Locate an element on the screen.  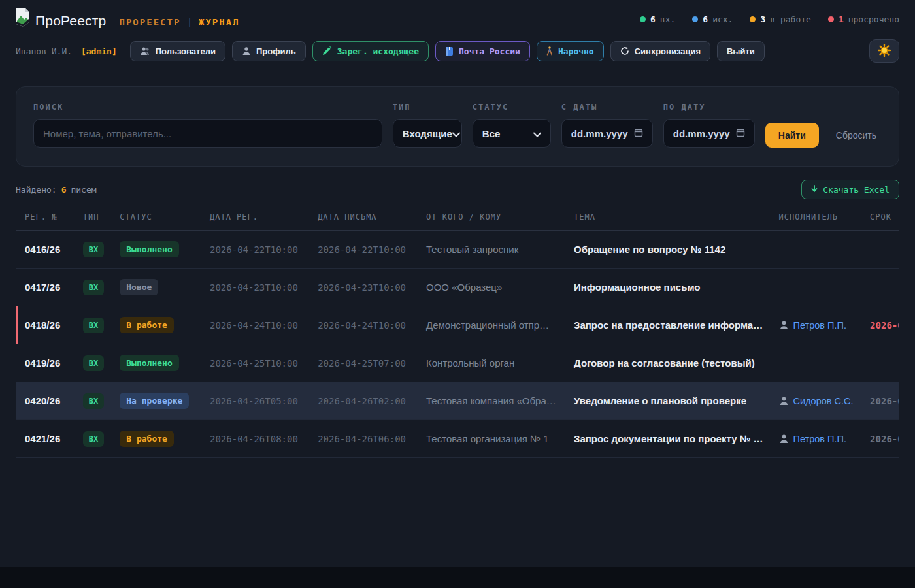
date-from-value: dd.mm.yyyy is located at coordinates (600, 133).